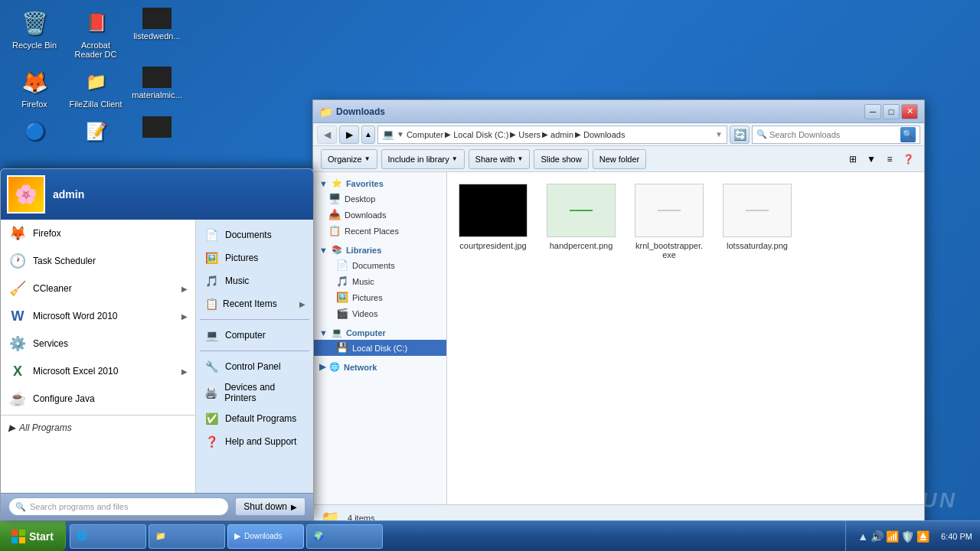 The height and width of the screenshot is (551, 980). Describe the element at coordinates (254, 419) in the screenshot. I see `start-right-default-programs: ✅ Default Programs` at that location.